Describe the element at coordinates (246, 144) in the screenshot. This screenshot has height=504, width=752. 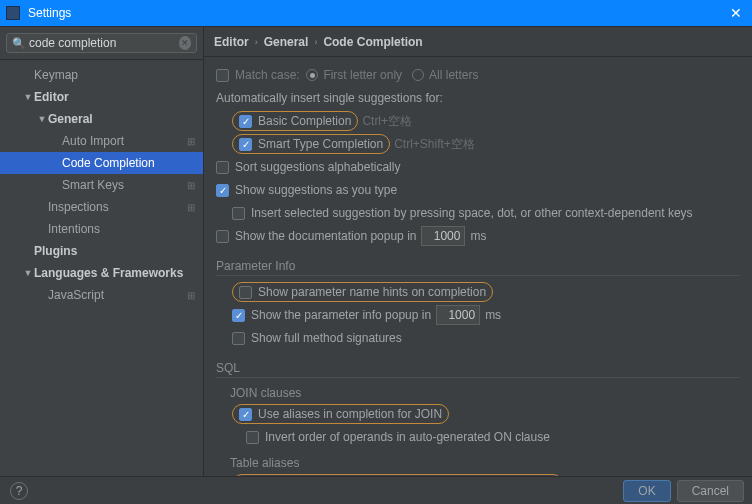
I see `smart-completion-checkbox: ✓` at that location.